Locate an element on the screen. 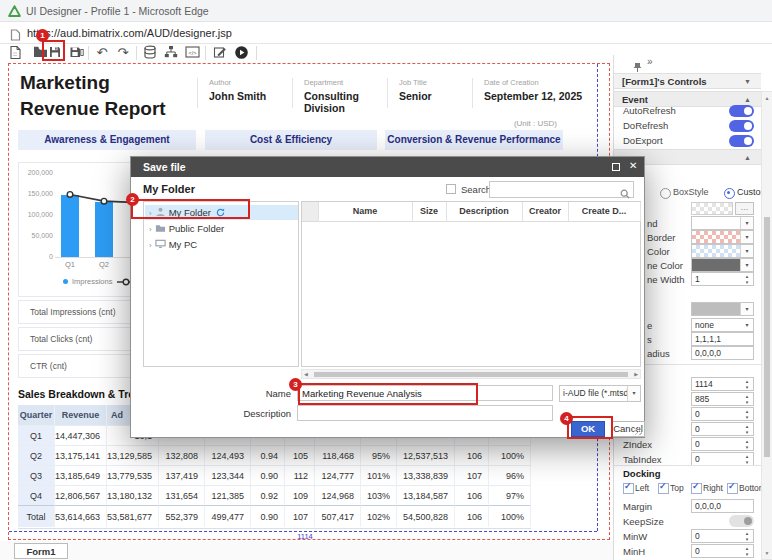 The width and height of the screenshot is (772, 560). minh-control: 0▴▾ is located at coordinates (722, 551).